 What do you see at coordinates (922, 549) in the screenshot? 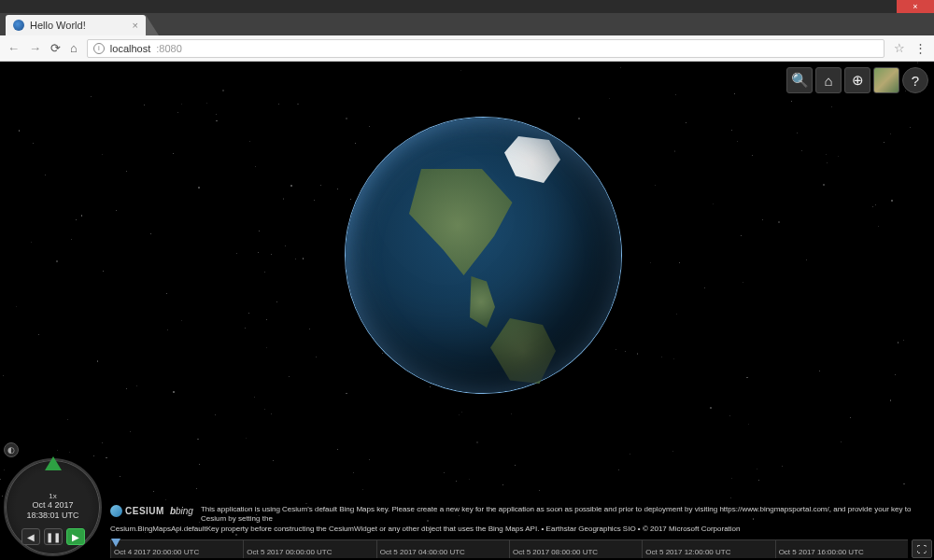
I see `fullscreen-button: ⛶` at bounding box center [922, 549].